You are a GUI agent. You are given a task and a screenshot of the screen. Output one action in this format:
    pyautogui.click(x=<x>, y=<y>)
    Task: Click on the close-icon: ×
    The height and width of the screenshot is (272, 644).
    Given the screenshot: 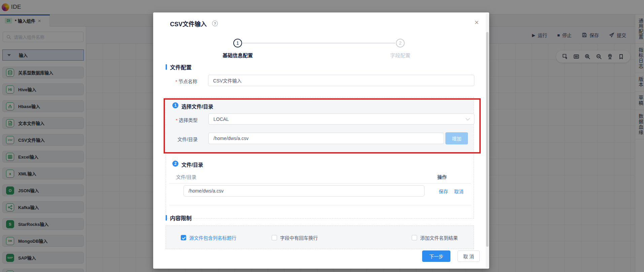 What is the action you would take?
    pyautogui.click(x=477, y=23)
    